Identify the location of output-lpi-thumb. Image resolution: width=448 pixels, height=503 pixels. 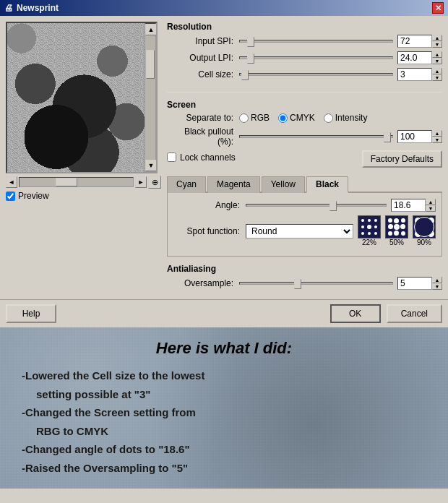
(251, 59).